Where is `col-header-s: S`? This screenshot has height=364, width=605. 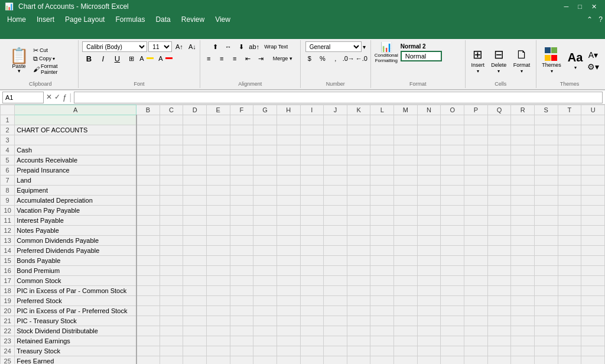
col-header-s: S is located at coordinates (546, 110).